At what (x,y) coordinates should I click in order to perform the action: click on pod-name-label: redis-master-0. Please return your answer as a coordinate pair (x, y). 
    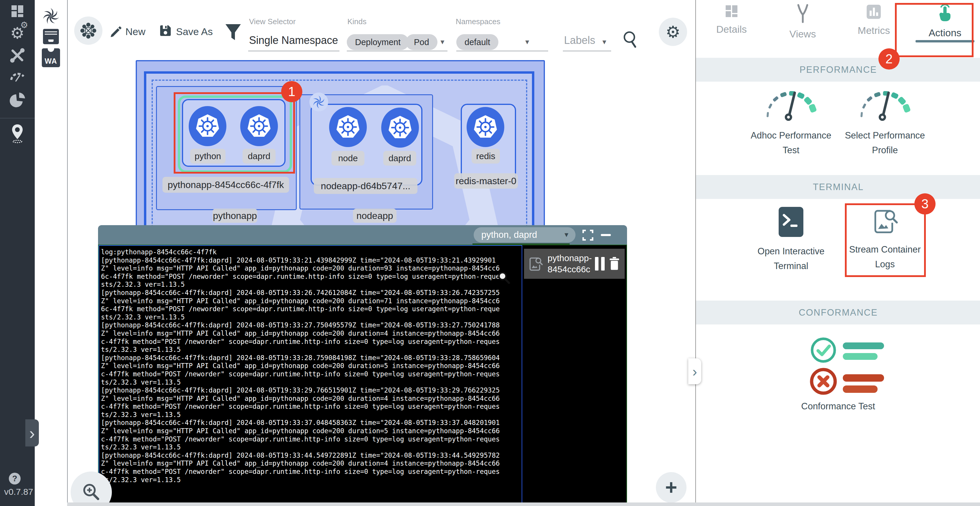
    Looking at the image, I should click on (486, 181).